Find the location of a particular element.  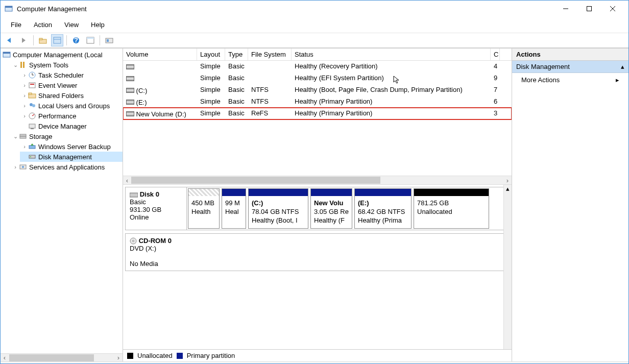

volume-row: SimpleBasicHealthy (Recovery Partition)4 is located at coordinates (318, 66).